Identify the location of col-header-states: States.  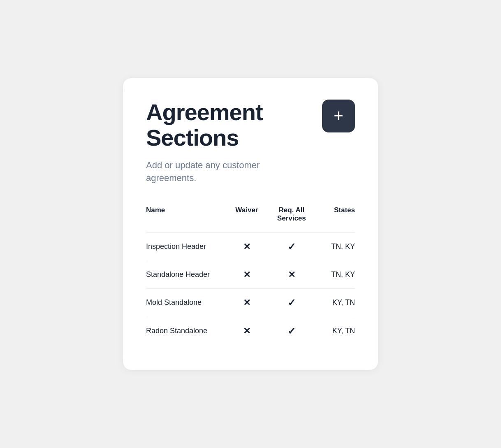
(336, 214).